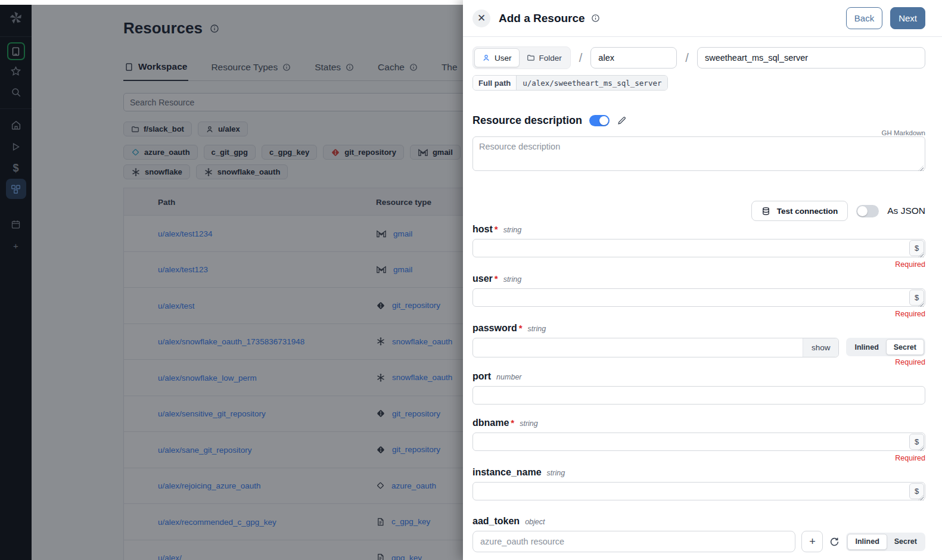 This screenshot has width=942, height=560. What do you see at coordinates (699, 298) in the screenshot?
I see `field-user: user*string $ Required` at bounding box center [699, 298].